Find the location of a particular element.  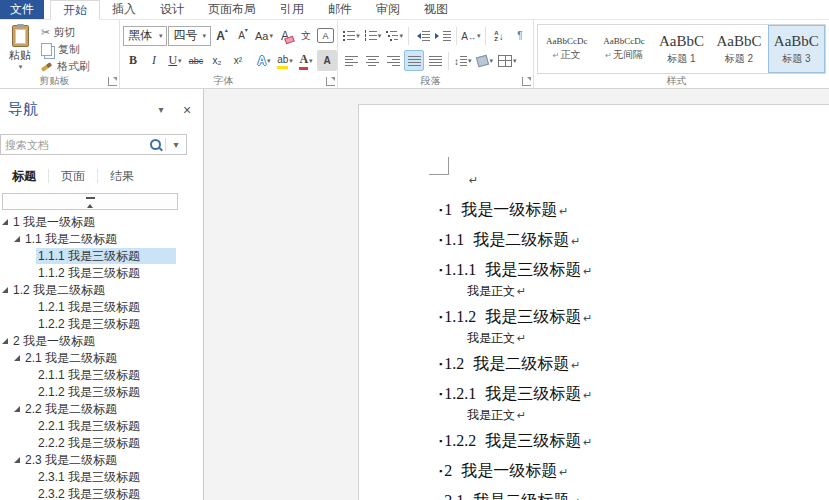

nav-heading-item: 2.2 我是二级标题 is located at coordinates (88, 409).